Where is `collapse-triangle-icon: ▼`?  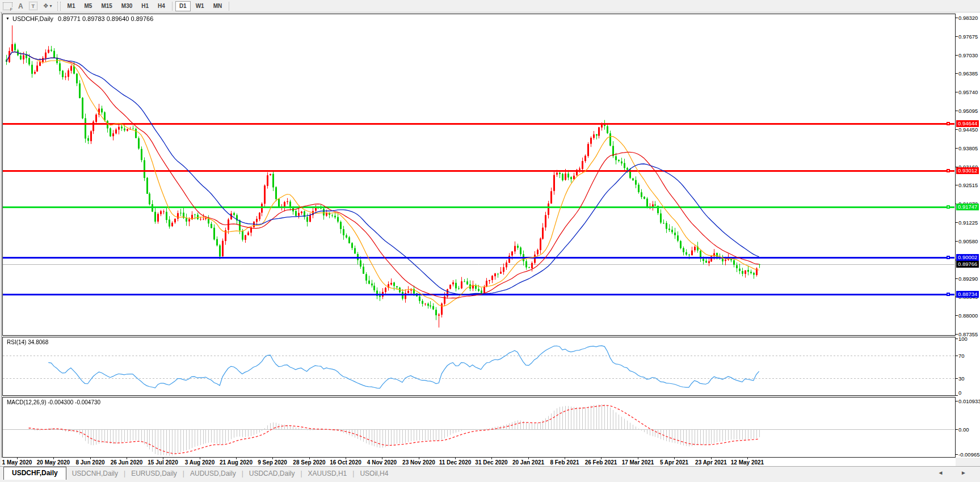
collapse-triangle-icon: ▼ is located at coordinates (8, 18).